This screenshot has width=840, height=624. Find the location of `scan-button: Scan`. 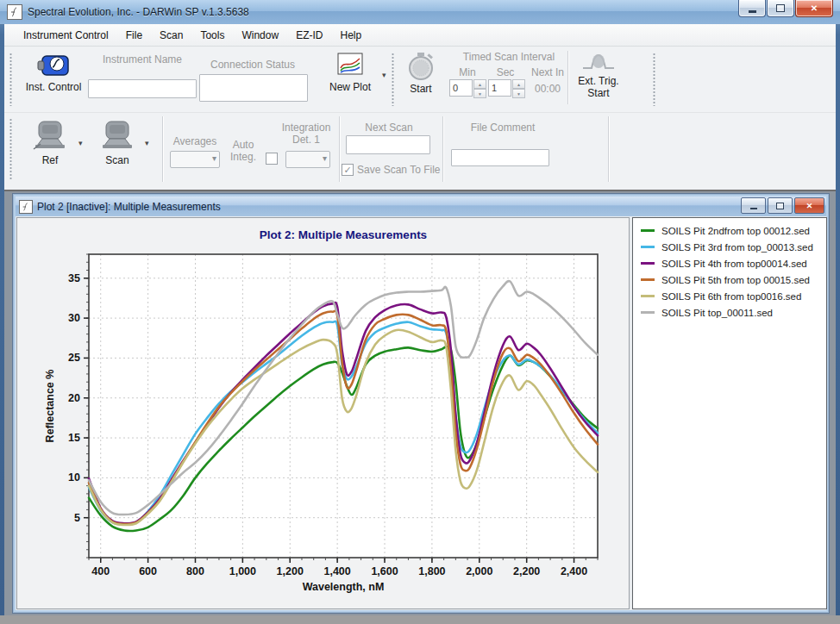

scan-button: Scan is located at coordinates (117, 160).